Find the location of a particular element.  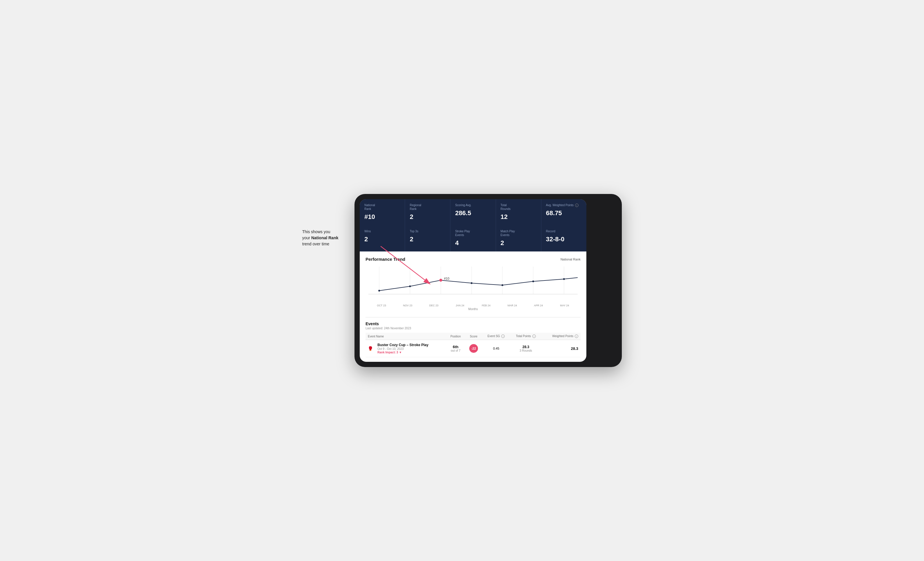

performance-axis-label: National Rank is located at coordinates (571, 259).